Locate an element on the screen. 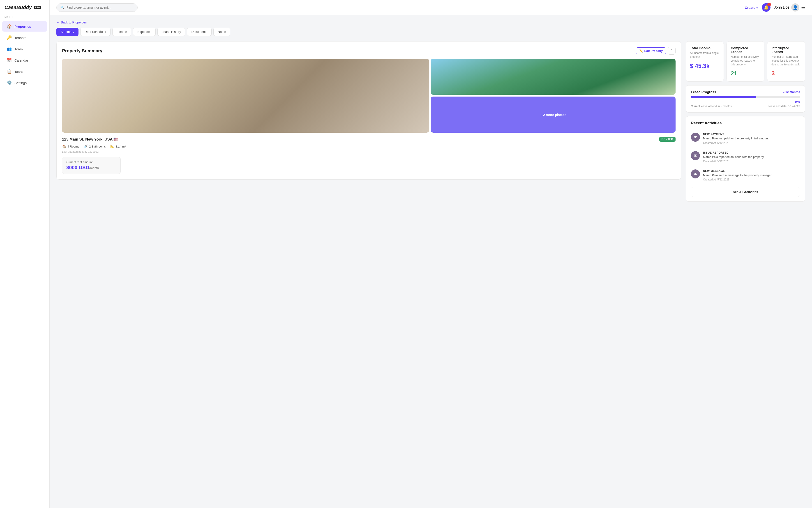  tab-notes: Notes is located at coordinates (222, 32).